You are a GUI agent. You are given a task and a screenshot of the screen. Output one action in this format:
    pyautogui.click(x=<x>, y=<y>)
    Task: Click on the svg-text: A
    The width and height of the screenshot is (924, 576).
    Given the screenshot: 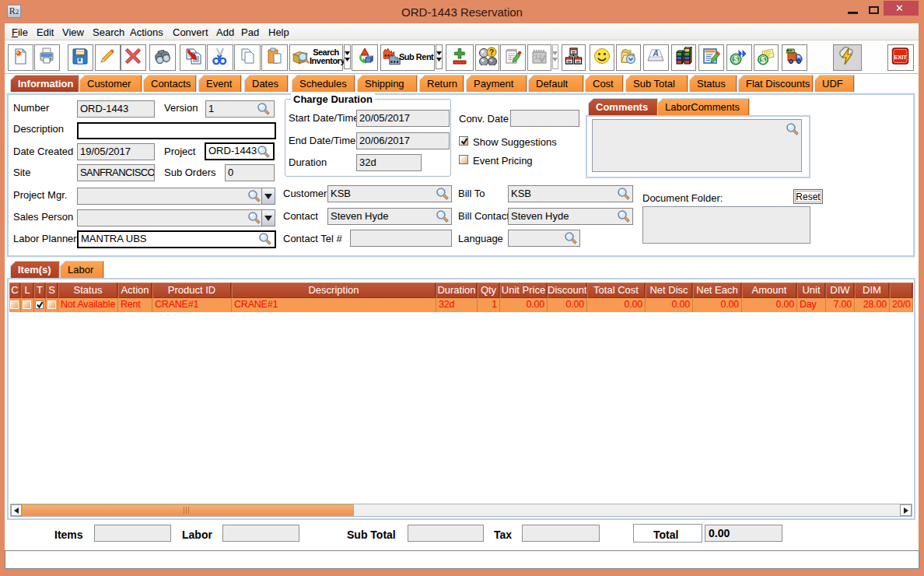 What is the action you would take?
    pyautogui.click(x=655, y=53)
    